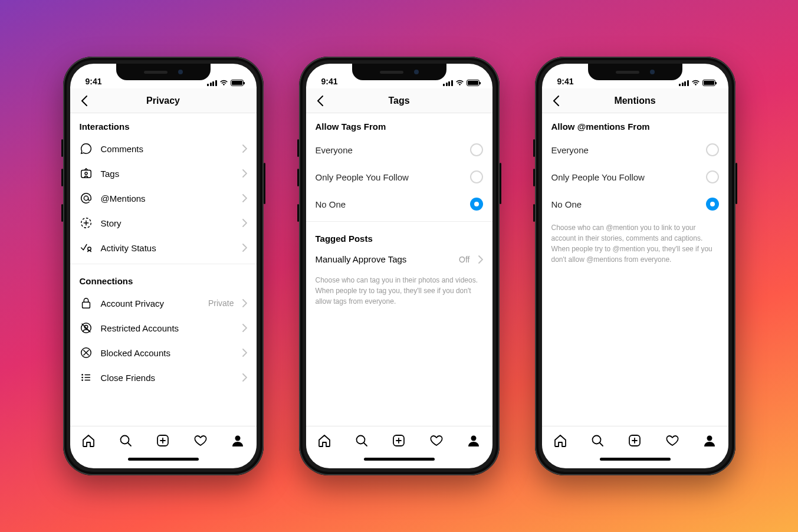 This screenshot has width=798, height=532. What do you see at coordinates (635, 241) in the screenshot?
I see `mentions-caption: Choose who can @mention you to link to y…` at bounding box center [635, 241].